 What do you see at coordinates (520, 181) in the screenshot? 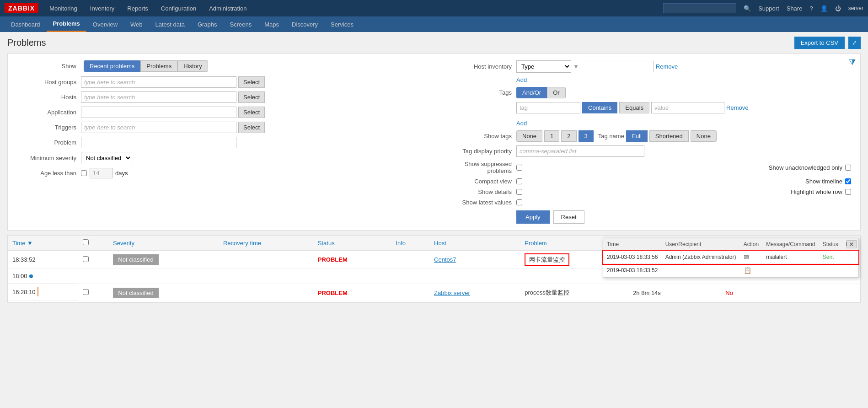
I see `compact-view-checkbox` at bounding box center [520, 181].